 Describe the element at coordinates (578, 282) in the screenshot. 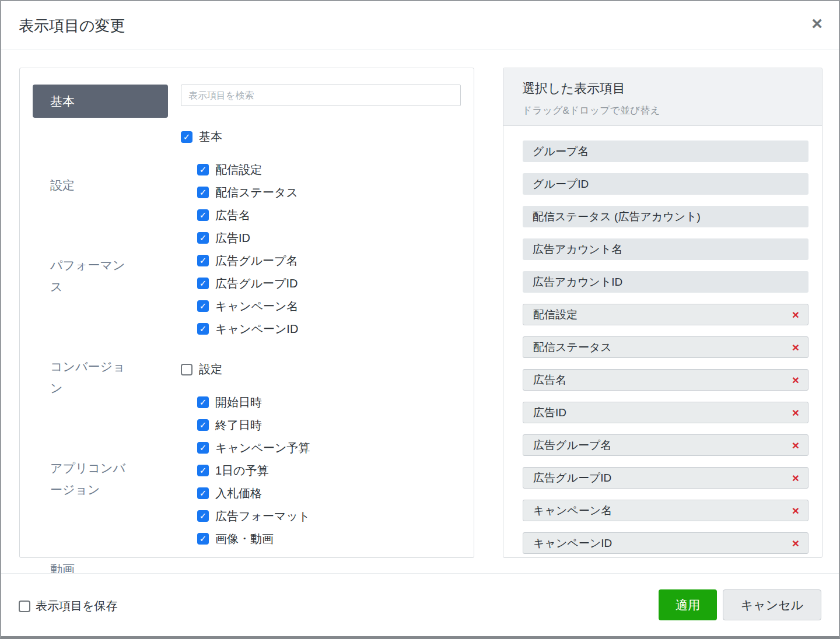

I see `selected-item-label: 広告アカウントID` at that location.